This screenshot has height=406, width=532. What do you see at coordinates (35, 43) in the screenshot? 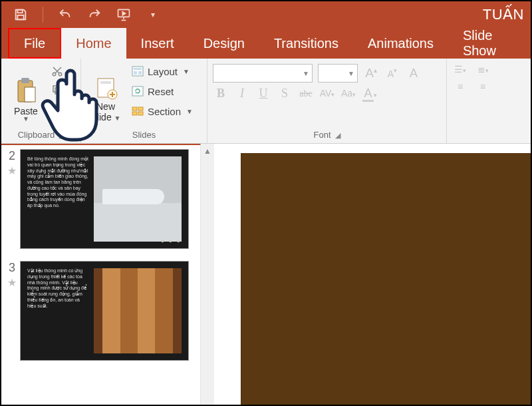
I see `tab-file: File` at bounding box center [35, 43].